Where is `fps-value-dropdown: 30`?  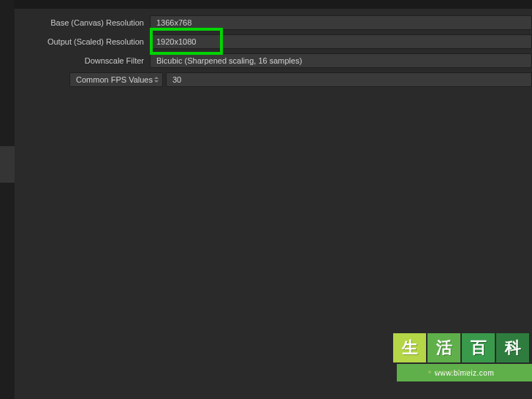 fps-value-dropdown: 30 is located at coordinates (349, 80).